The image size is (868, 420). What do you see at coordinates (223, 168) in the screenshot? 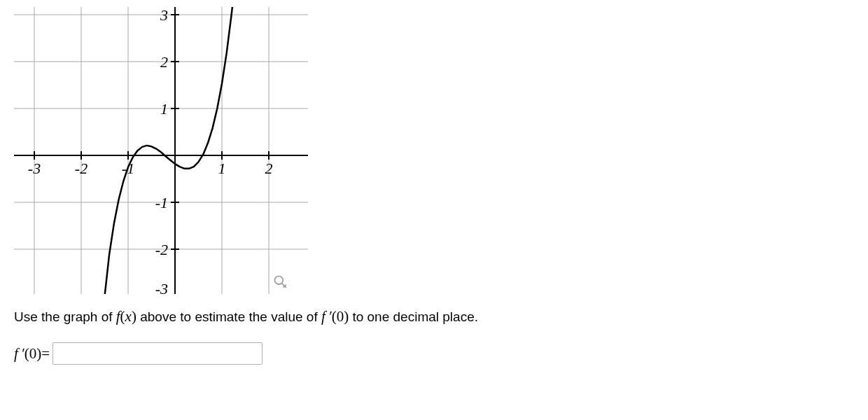
I see `x-tick-1: 1` at bounding box center [223, 168].